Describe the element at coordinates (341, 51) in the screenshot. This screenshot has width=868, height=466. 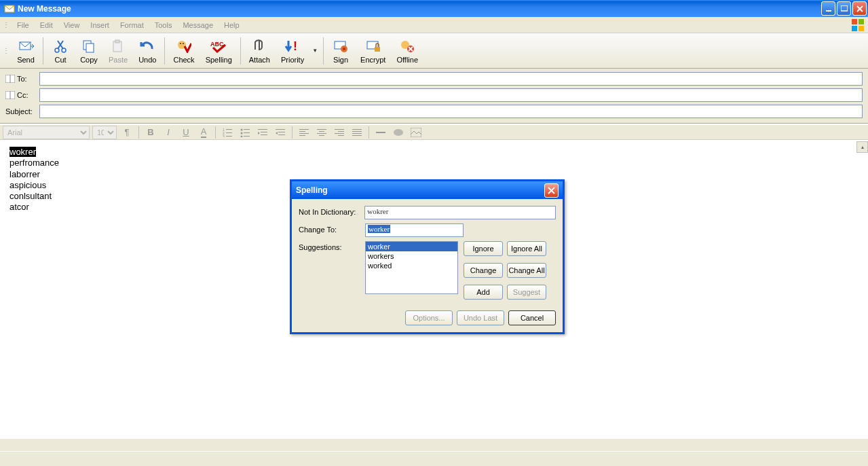
I see `sign-button: Sign` at that location.